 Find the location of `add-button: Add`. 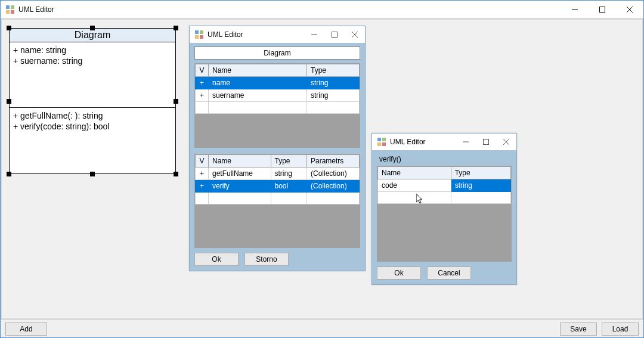

add-button: Add is located at coordinates (26, 329).